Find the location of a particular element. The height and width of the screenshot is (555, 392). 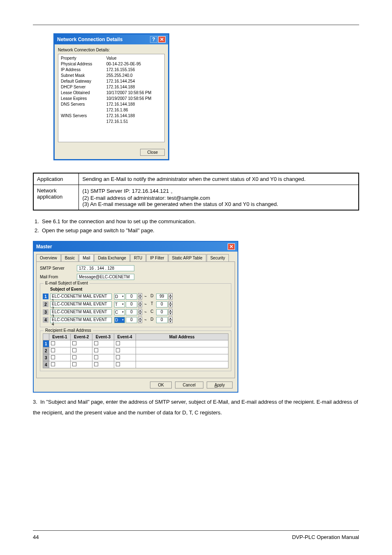

subject-input: ELC-COENETM MAIL EVENT 1 is located at coordinates (81, 297).